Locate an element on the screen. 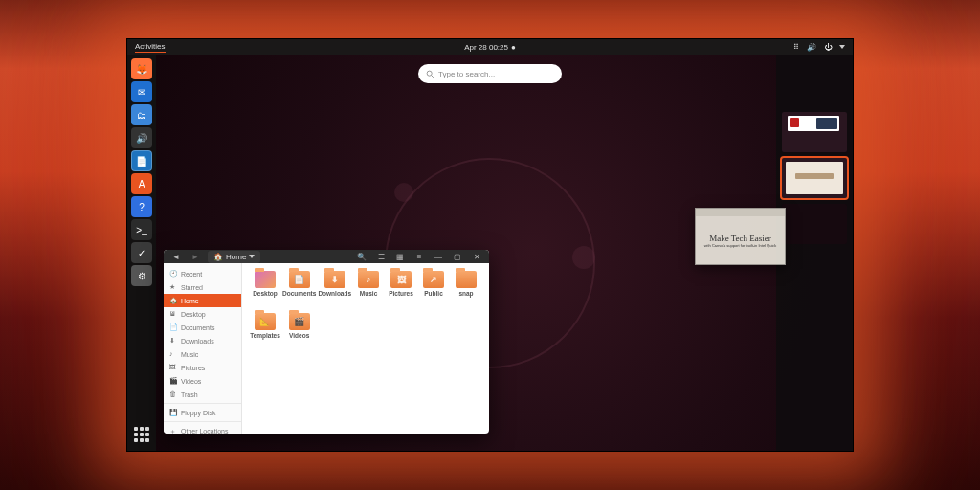 Image resolution: width=980 pixels, height=490 pixels. sidebar-item-label: Downloads is located at coordinates (197, 341).